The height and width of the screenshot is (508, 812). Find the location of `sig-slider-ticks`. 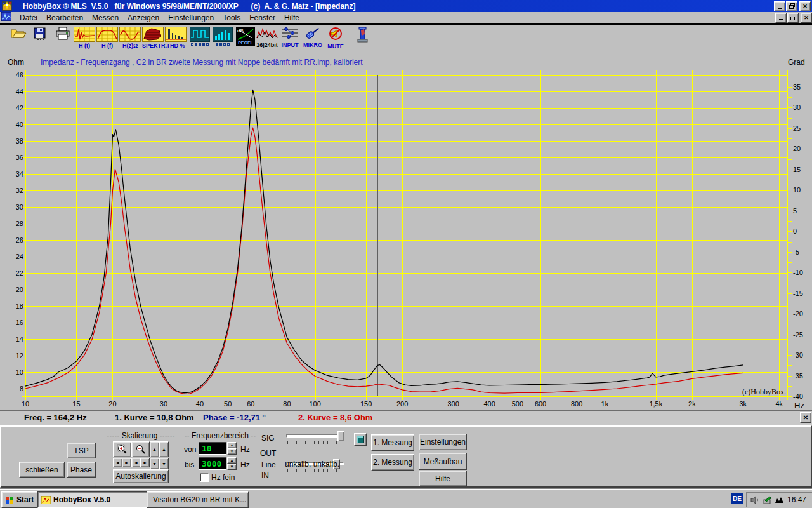

sig-slider-ticks is located at coordinates (315, 443).